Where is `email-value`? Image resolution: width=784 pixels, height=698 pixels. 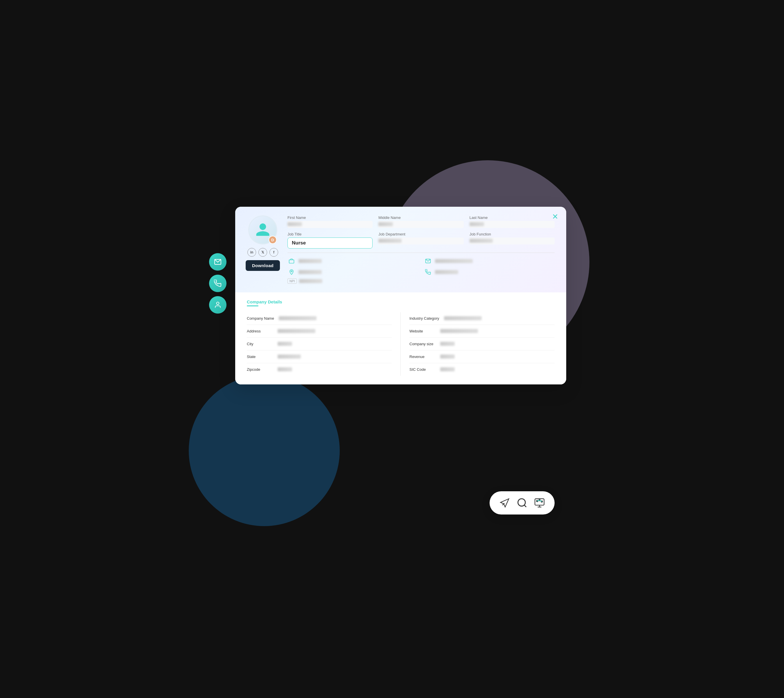 email-value is located at coordinates (454, 261).